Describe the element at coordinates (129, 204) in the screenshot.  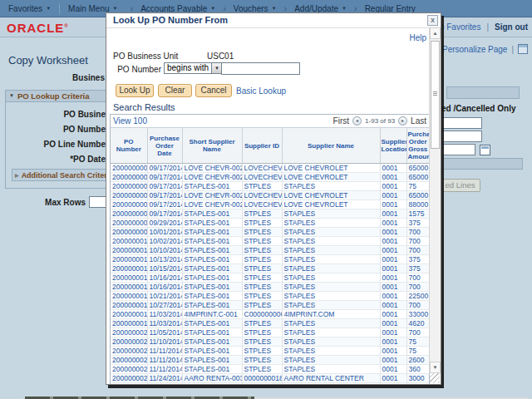
I see `table-cell: 2000000005` at that location.